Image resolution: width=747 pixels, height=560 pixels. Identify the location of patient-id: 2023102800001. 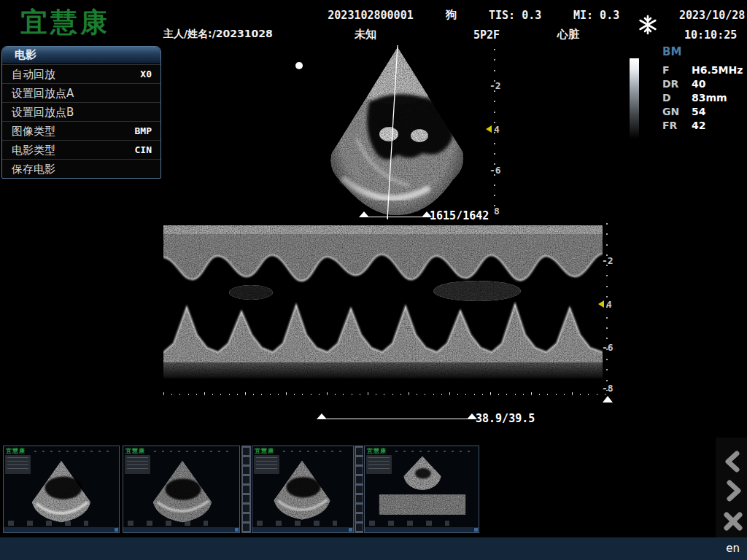
(371, 15).